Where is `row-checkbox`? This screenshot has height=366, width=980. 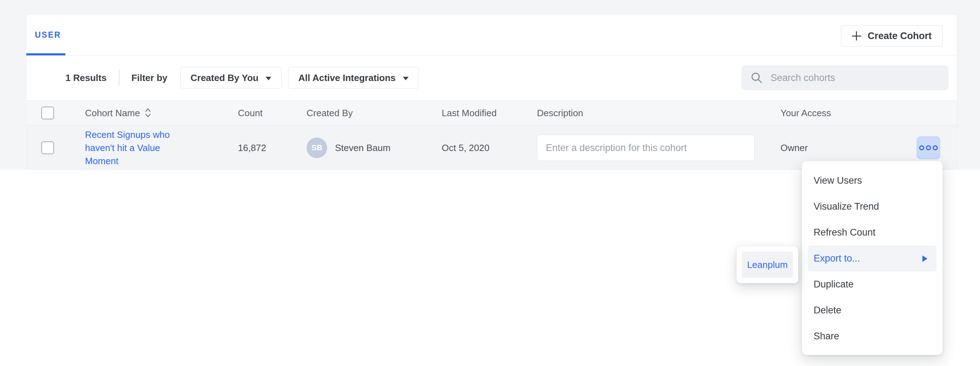 row-checkbox is located at coordinates (48, 148).